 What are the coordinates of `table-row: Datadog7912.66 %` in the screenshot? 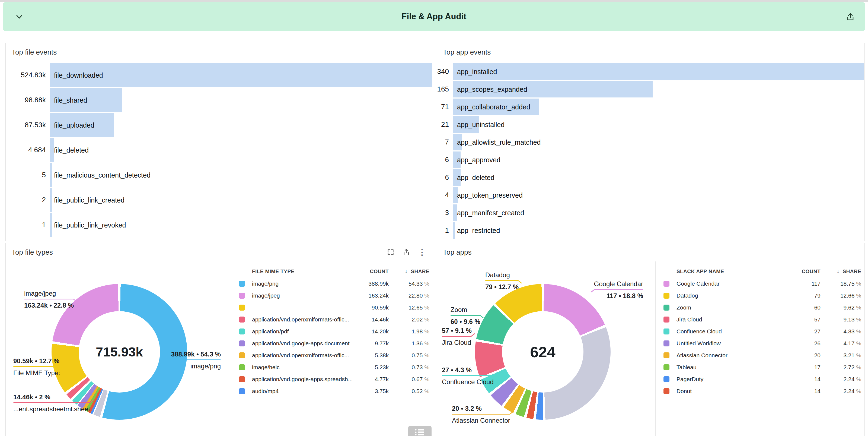 It's located at (762, 295).